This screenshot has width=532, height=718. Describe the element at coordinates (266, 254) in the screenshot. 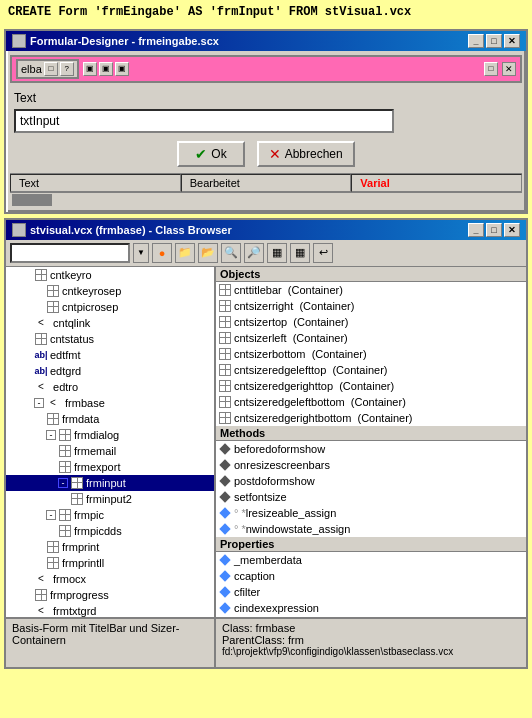

I see `cb-toolbar: ▼ ● 📁 📂 🔍 🔎 ▦ ▦ ↩` at that location.